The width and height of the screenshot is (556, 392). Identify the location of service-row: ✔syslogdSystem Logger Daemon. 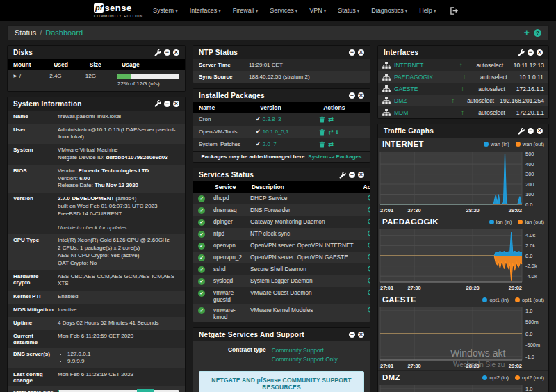
(282, 281).